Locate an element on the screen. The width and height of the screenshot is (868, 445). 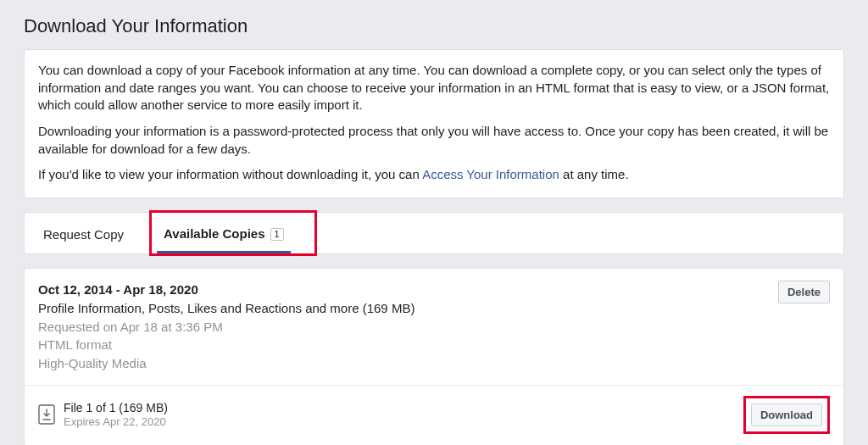
copy-info: Oct 12, 2014 - Apr 18, 2020 Profile Info… is located at coordinates (226, 327).